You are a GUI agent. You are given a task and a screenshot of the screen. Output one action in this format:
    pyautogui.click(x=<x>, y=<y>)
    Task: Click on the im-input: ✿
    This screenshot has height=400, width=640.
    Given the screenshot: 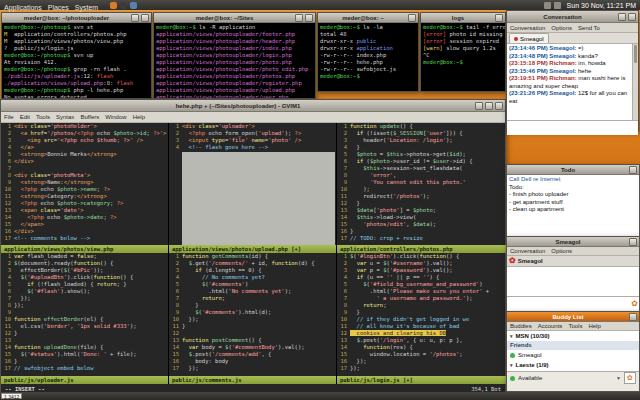 What is the action you would take?
    pyautogui.click(x=573, y=304)
    